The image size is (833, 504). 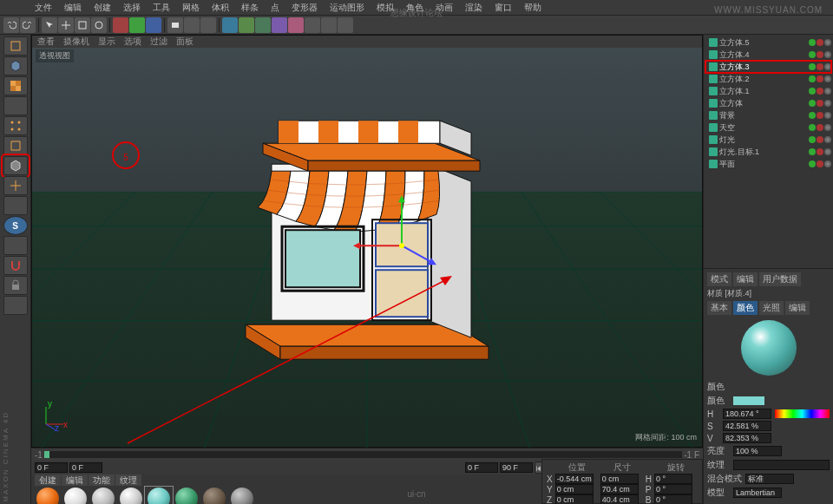 I want to click on x-lock-icon, so click(x=121, y=25).